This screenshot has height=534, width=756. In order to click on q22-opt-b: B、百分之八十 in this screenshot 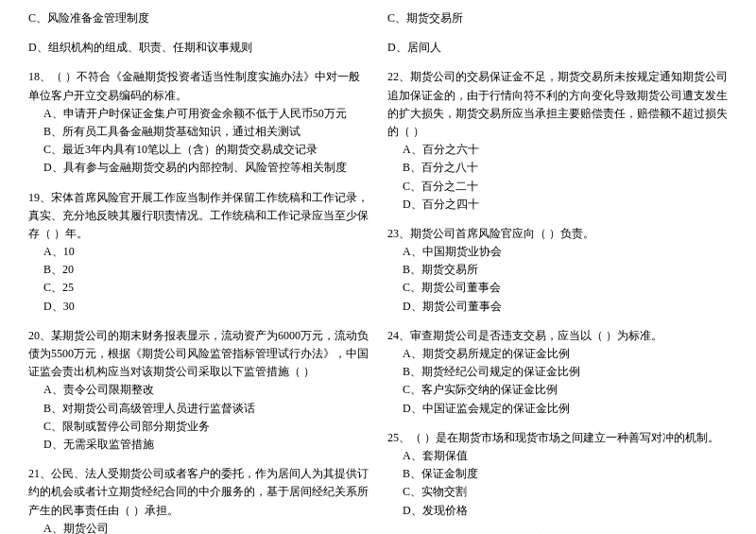, I will do `click(565, 168)`.